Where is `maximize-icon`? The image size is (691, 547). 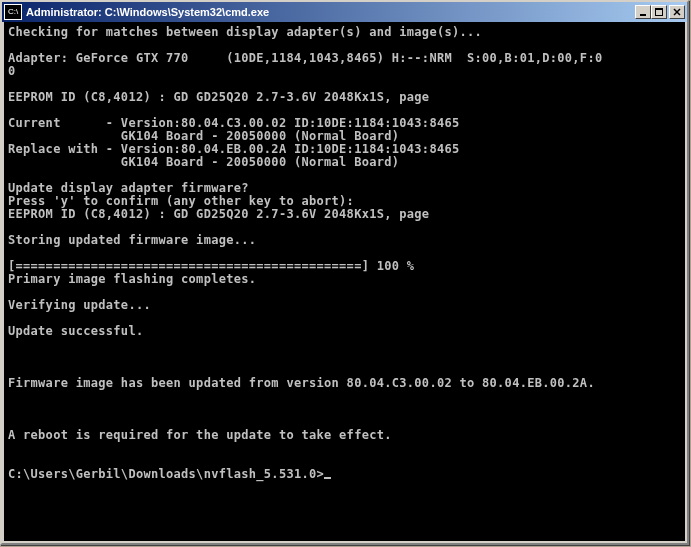
maximize-icon is located at coordinates (659, 12).